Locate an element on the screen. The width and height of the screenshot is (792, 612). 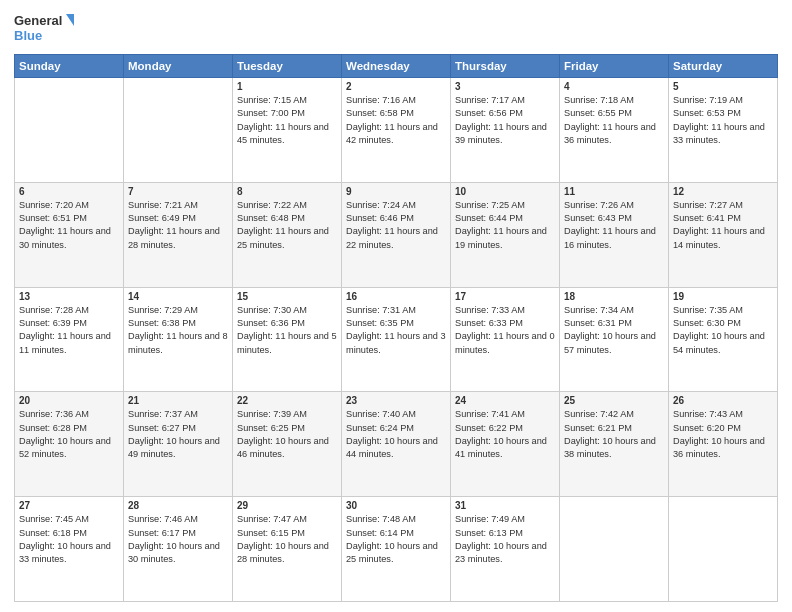
day-number: 11 is located at coordinates (614, 192).